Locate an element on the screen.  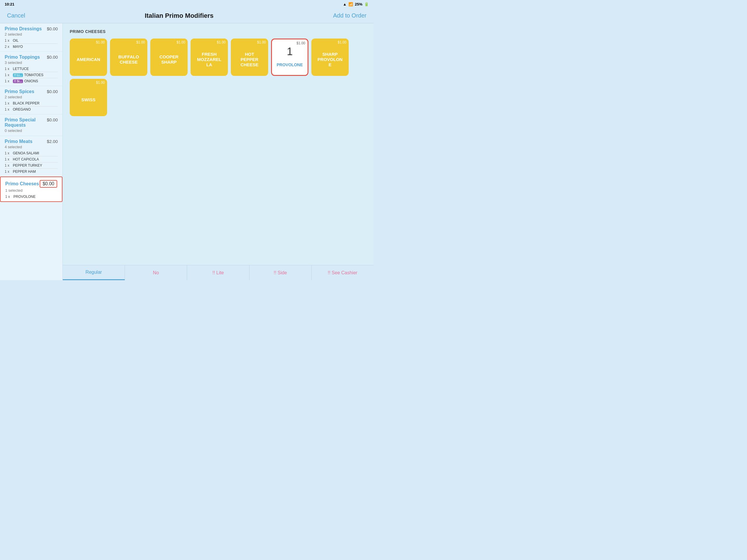
cheese-tile-hotpepper: $1.00HOT PEPPER CHEESE is located at coordinates (249, 57).